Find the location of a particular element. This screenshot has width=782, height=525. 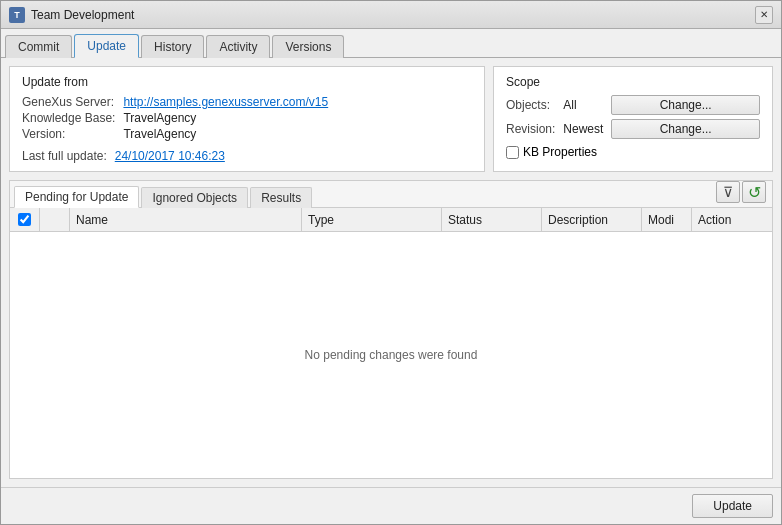

version-value: TravelAgency is located at coordinates (298, 134).